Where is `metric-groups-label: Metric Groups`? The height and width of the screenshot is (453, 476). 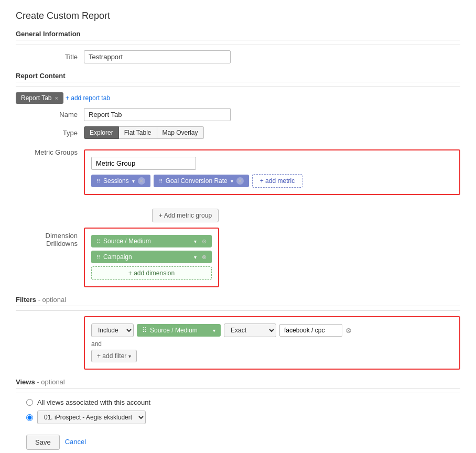 metric-groups-label: Metric Groups is located at coordinates (50, 150).